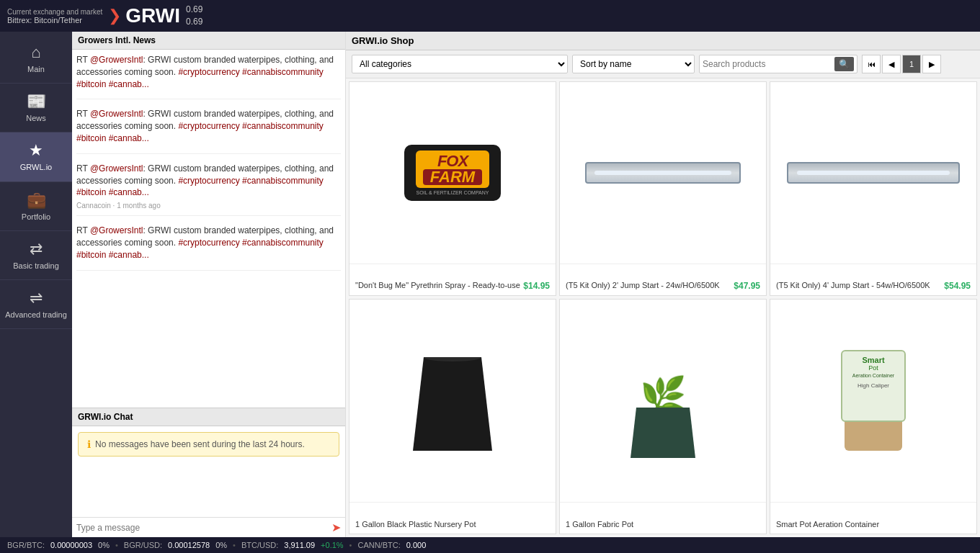 The image size is (980, 553). I want to click on home-icon: ⌂, so click(36, 53).